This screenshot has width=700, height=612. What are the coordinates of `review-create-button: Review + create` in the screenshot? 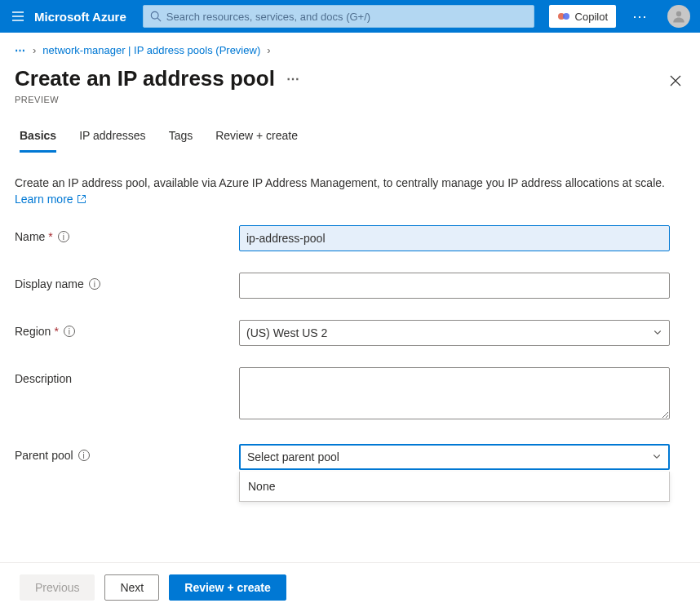 It's located at (227, 588).